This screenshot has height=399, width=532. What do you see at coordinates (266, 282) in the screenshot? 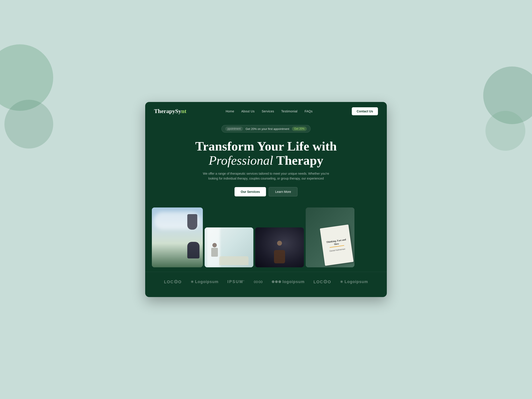
I see `logos-row: LOC⊙O ✳ Logoipsum IPSUM• ∞∞ logoipsum LO…` at bounding box center [266, 282].